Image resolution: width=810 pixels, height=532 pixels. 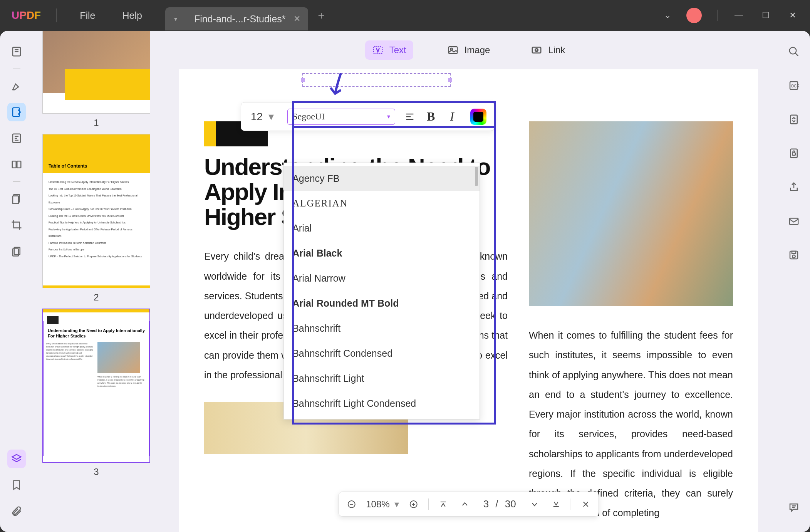 I want to click on document-image, so click(x=631, y=214).